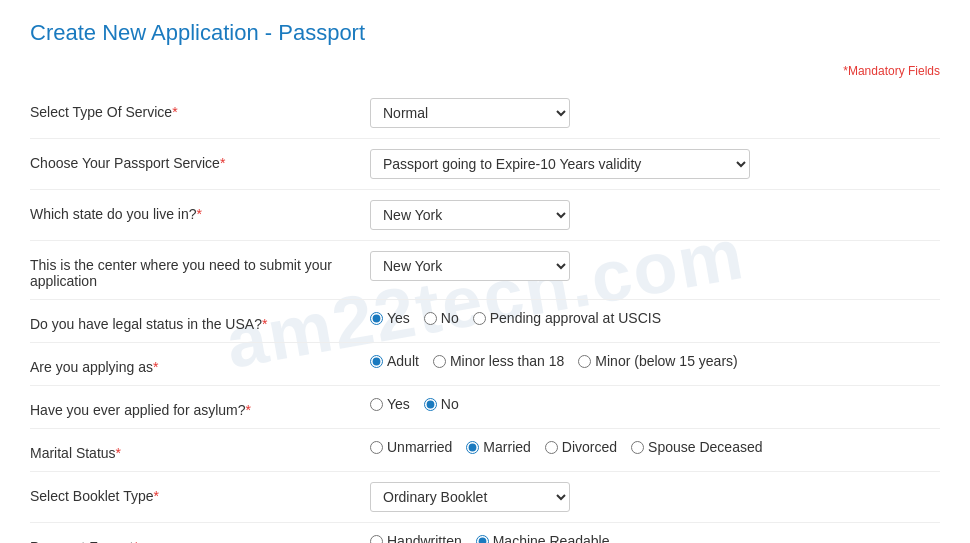  Describe the element at coordinates (485, 37) in the screenshot. I see `page-title: Create New Application - Passport` at that location.